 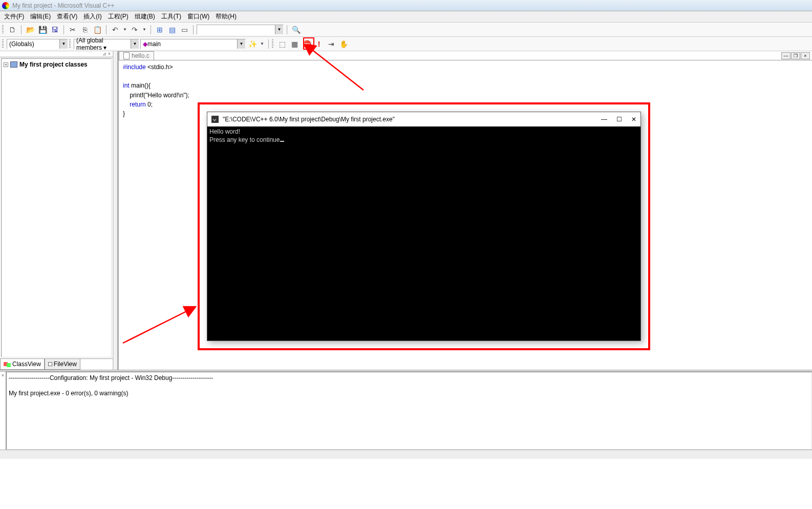 I want to click on editor-tabbar: hello.c — ❐ ×, so click(x=465, y=56).